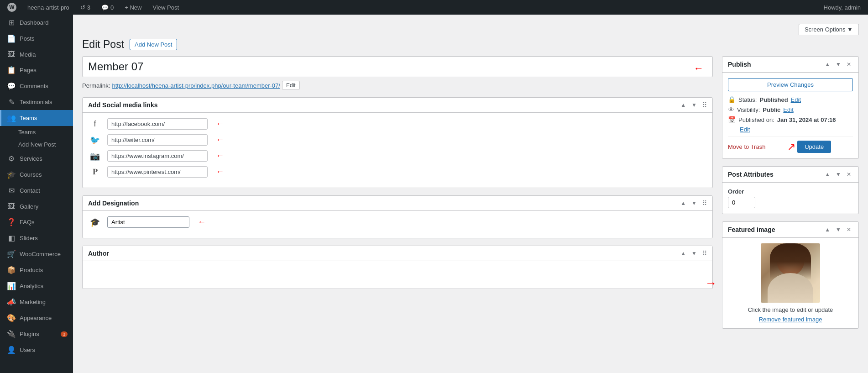 Image resolution: width=868 pixels, height=373 pixels. I want to click on revisions-item: ↺ 3, so click(85, 7).